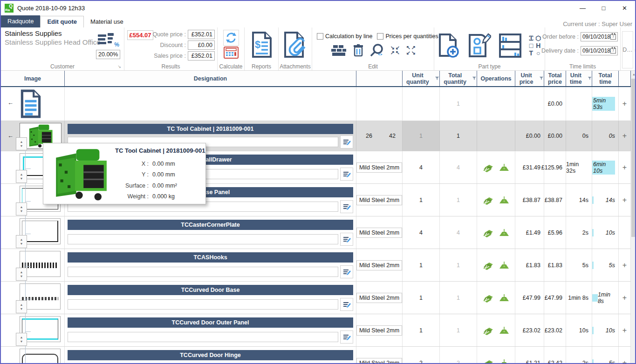 Image resolution: width=636 pixels, height=364 pixels. I want to click on tab-material-use: Material use, so click(107, 22).